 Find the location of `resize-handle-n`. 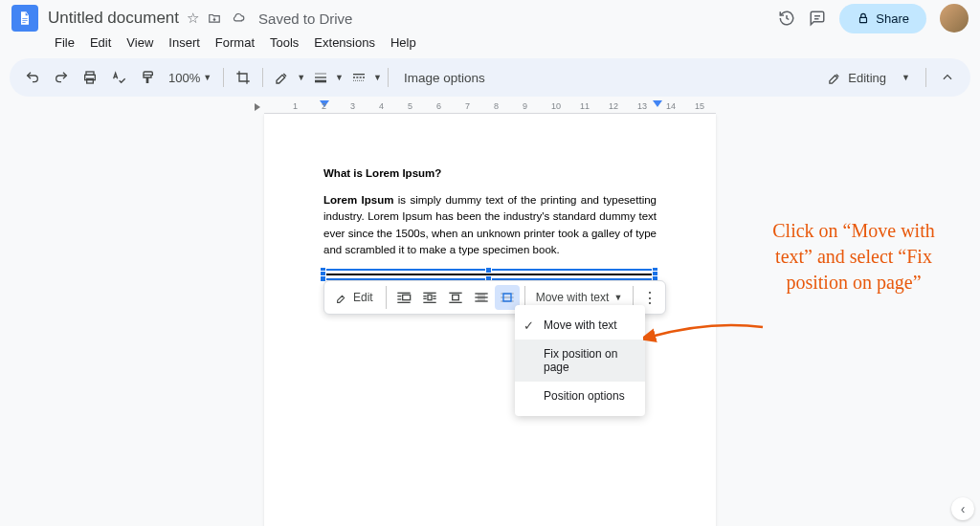

resize-handle-n is located at coordinates (488, 270).